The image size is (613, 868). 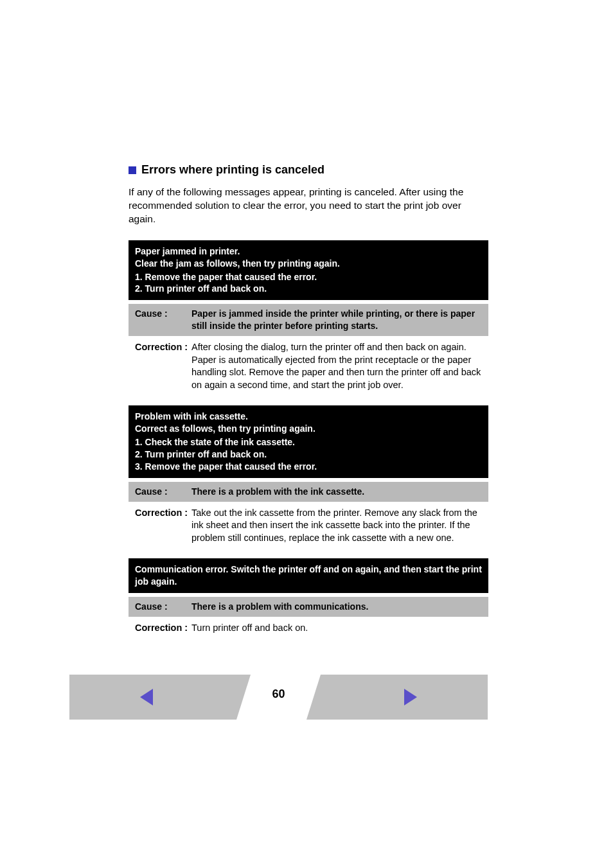 What do you see at coordinates (308, 626) in the screenshot?
I see `correction-row: Correction : Turn printer off and back o…` at bounding box center [308, 626].